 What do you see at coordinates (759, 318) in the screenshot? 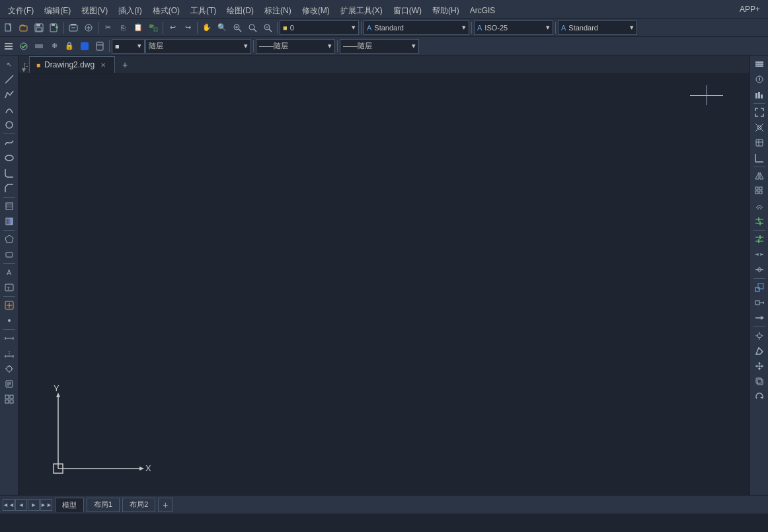
I see `rt-lengthen-button` at bounding box center [759, 318].